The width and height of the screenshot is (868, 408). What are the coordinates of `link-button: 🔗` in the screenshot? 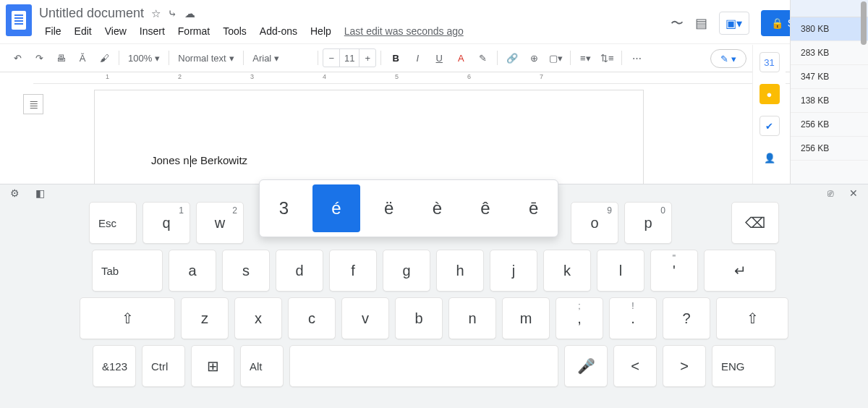 It's located at (512, 58).